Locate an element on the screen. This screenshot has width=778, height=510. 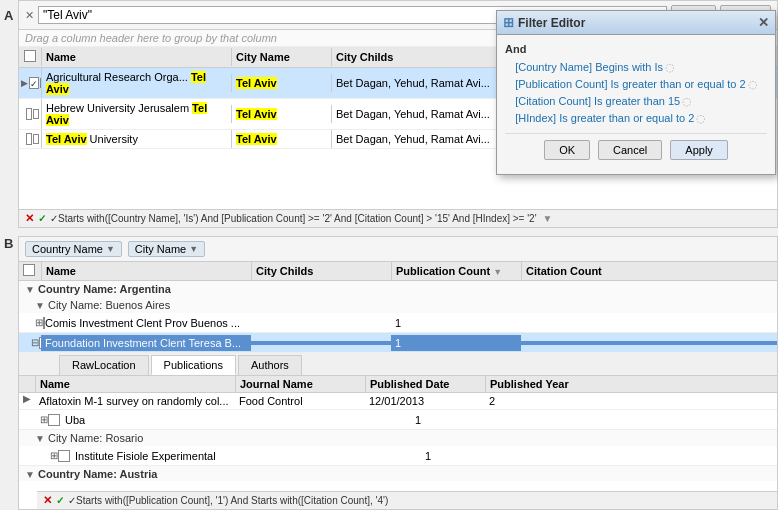
group-pill-country: Country Name ▼ is located at coordinates (74, 249).